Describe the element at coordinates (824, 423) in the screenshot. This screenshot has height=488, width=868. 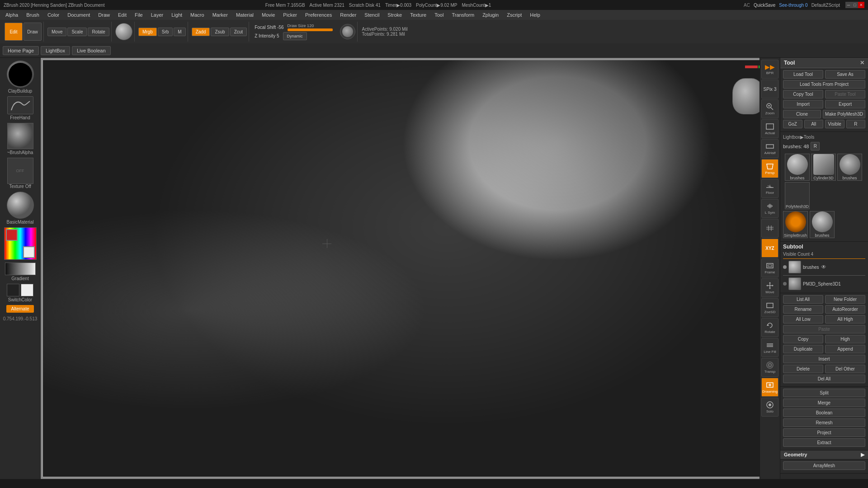
I see `remesh-btn: Remesh` at that location.